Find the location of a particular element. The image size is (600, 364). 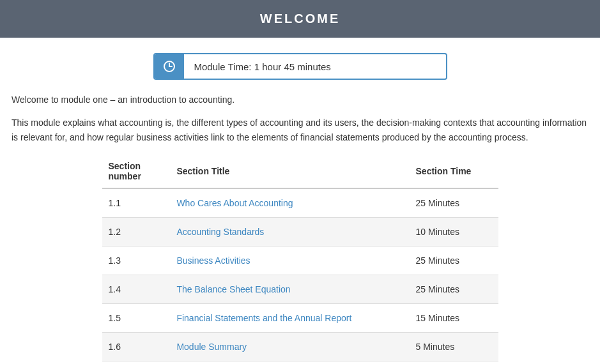

table-row: 1.6Module Summary5 Minutes is located at coordinates (300, 347).